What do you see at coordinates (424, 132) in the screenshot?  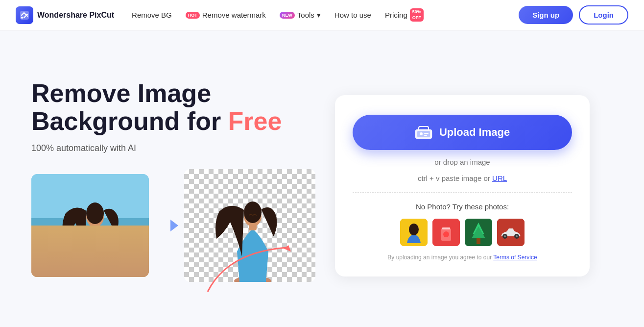 I see `upload-icon` at bounding box center [424, 132].